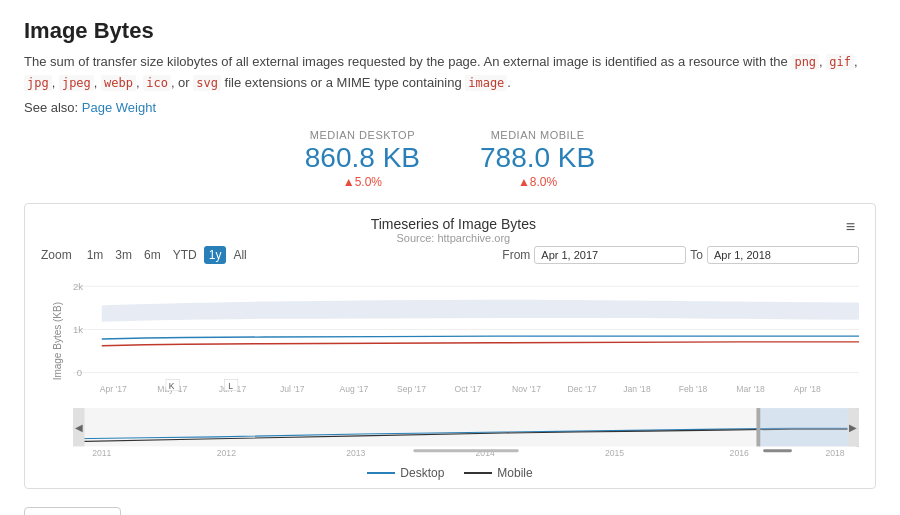 This screenshot has width=900, height=515. I want to click on svg-text: Aug '17, so click(354, 389).